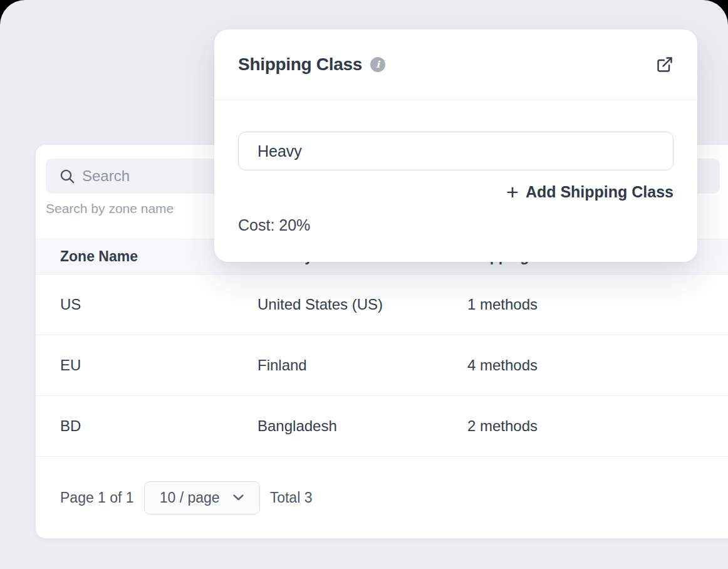  Describe the element at coordinates (598, 305) in the screenshot. I see `methods-cell: 1 methods` at that location.